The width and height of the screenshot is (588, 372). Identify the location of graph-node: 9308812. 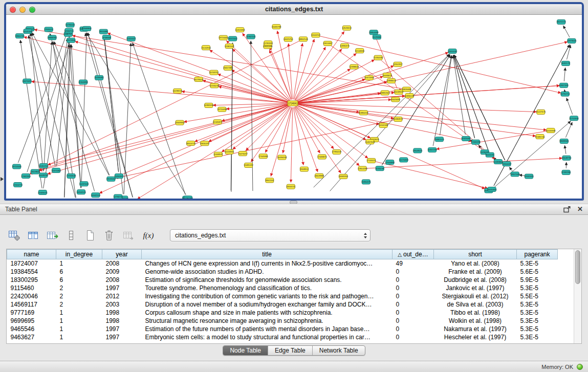
(304, 169).